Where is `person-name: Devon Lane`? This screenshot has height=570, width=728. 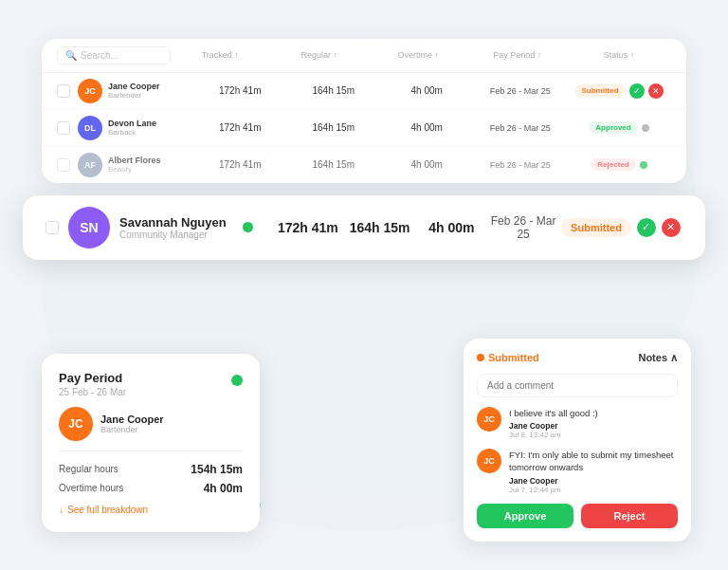
person-name: Devon Lane is located at coordinates (151, 123).